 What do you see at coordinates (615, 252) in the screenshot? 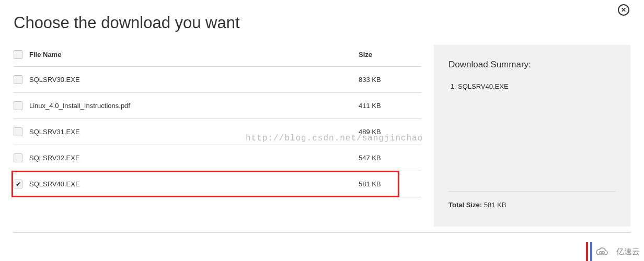
I see `brand-corner: 亿速云` at bounding box center [615, 252].